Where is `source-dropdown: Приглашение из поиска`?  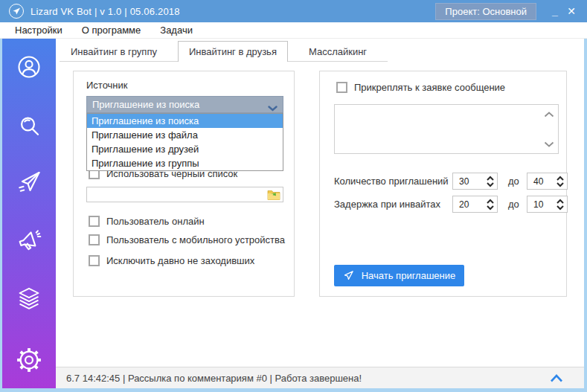
source-dropdown: Приглашение из поиска is located at coordinates (185, 104).